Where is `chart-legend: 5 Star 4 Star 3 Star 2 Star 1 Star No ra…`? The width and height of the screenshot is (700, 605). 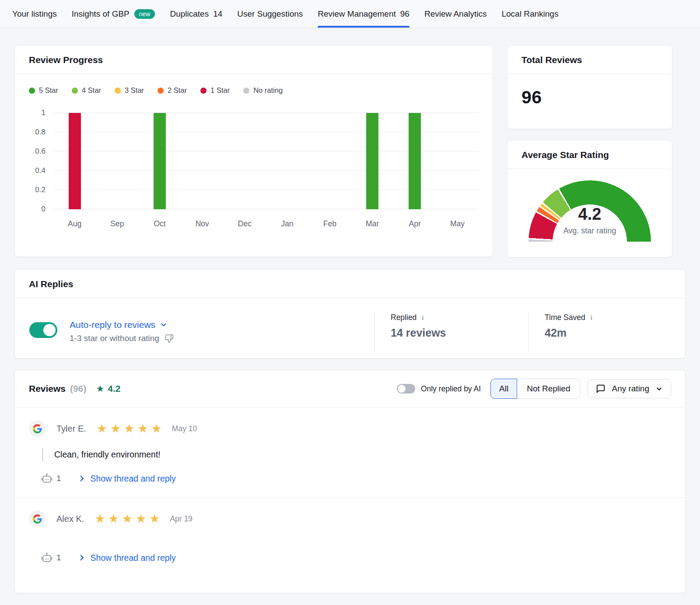
chart-legend: 5 Star 4 Star 3 Star 2 Star 1 Star No ra… is located at coordinates (254, 90).